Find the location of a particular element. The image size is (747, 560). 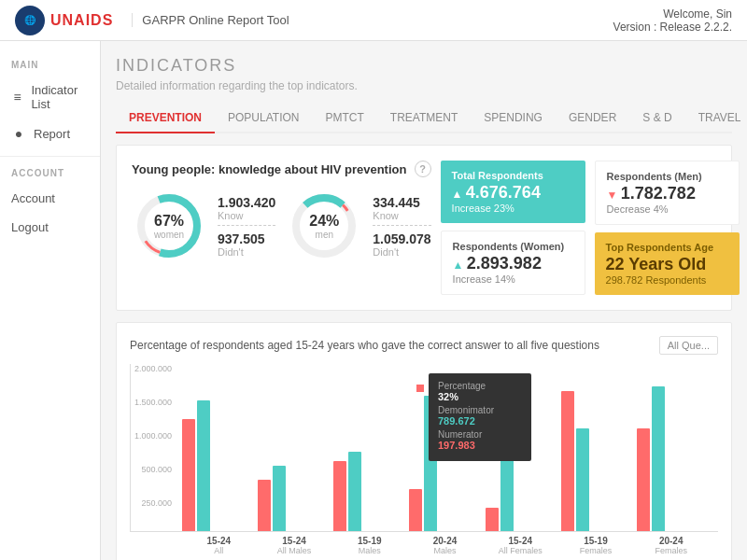

x-label-4: 15-24 All Females is located at coordinates (521, 545).